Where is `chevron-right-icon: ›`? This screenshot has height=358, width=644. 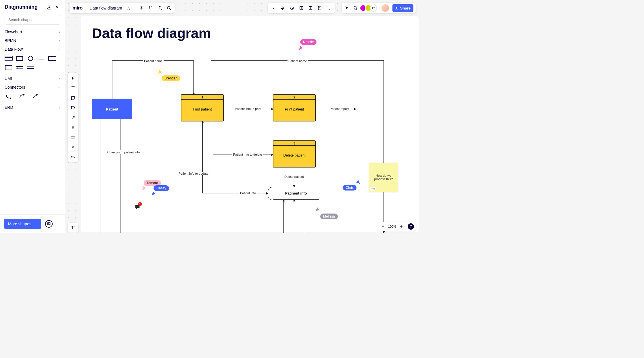
chevron-right-icon: › is located at coordinates (60, 32).